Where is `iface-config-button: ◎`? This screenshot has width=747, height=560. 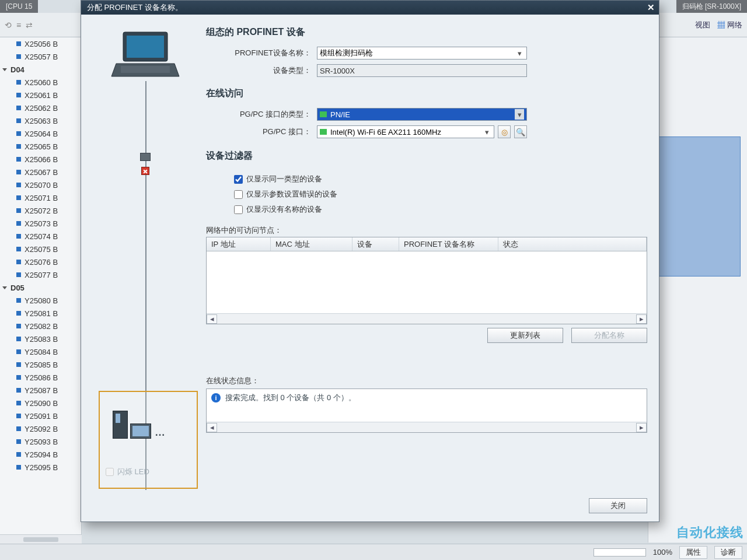
iface-config-button: ◎ is located at coordinates (504, 132).